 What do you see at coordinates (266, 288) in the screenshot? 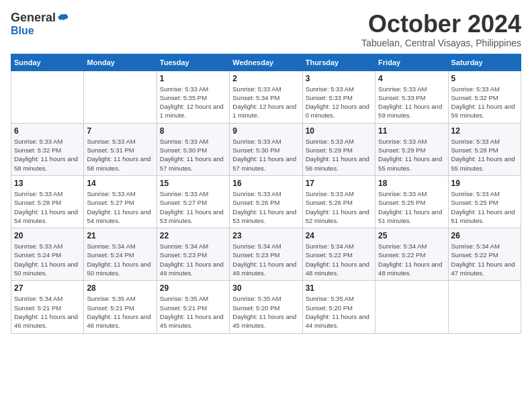
I see `day-number: 30` at bounding box center [266, 288].